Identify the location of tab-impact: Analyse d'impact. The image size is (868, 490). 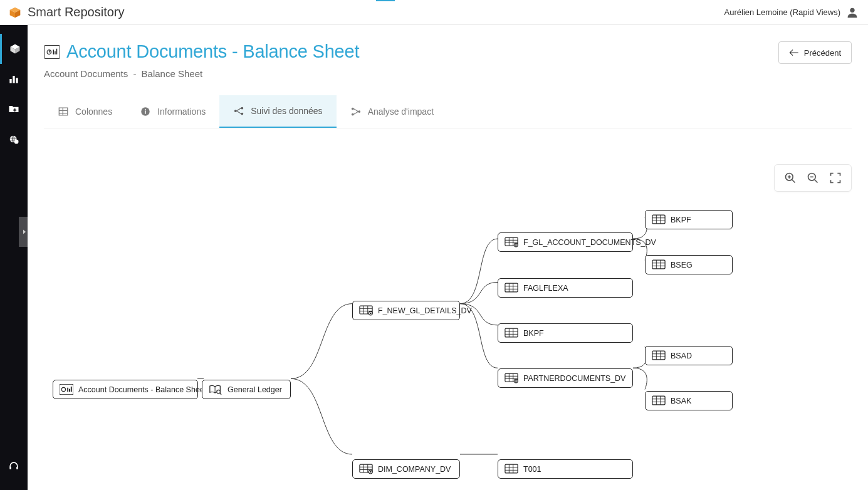
(392, 112).